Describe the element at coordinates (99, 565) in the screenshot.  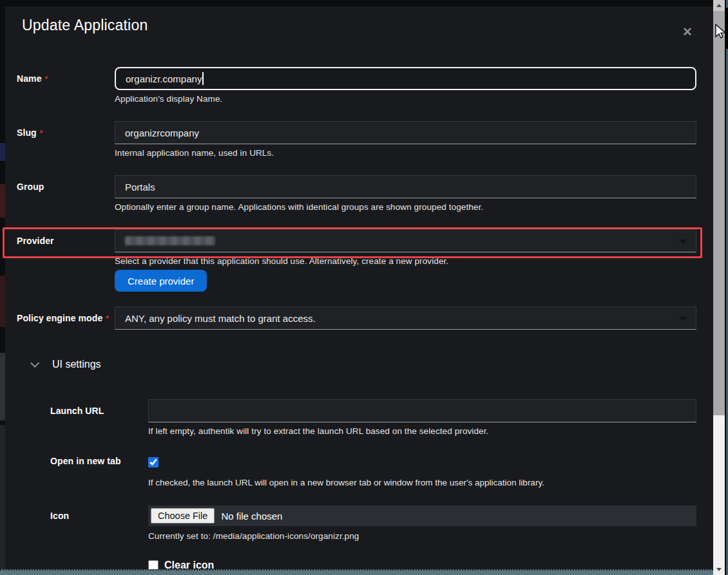
I see `clear-icon-label-spacer` at that location.